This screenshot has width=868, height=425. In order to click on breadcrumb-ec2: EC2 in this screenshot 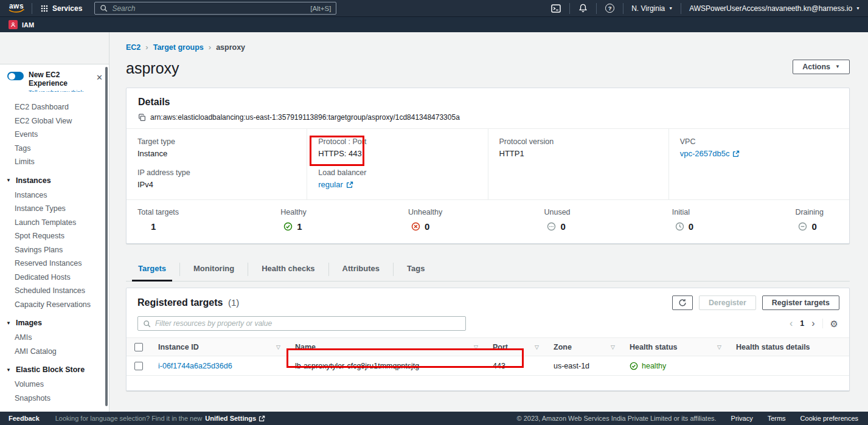, I will do `click(133, 47)`.